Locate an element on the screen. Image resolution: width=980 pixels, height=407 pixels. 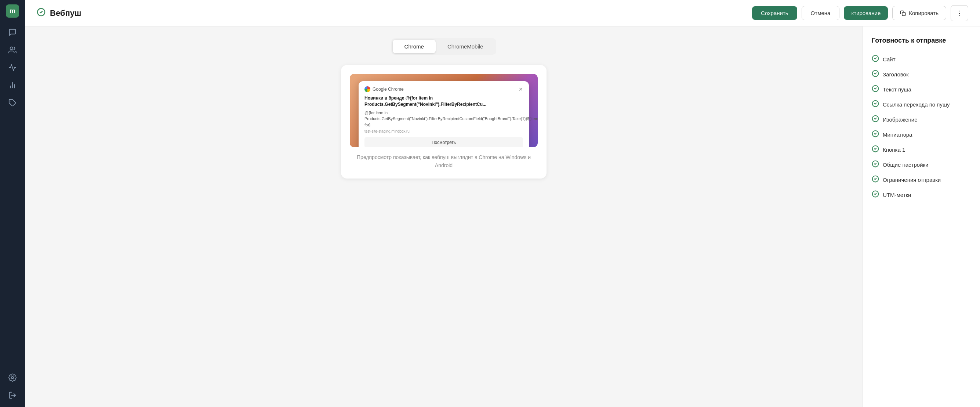
header-check-icon is located at coordinates (41, 13).